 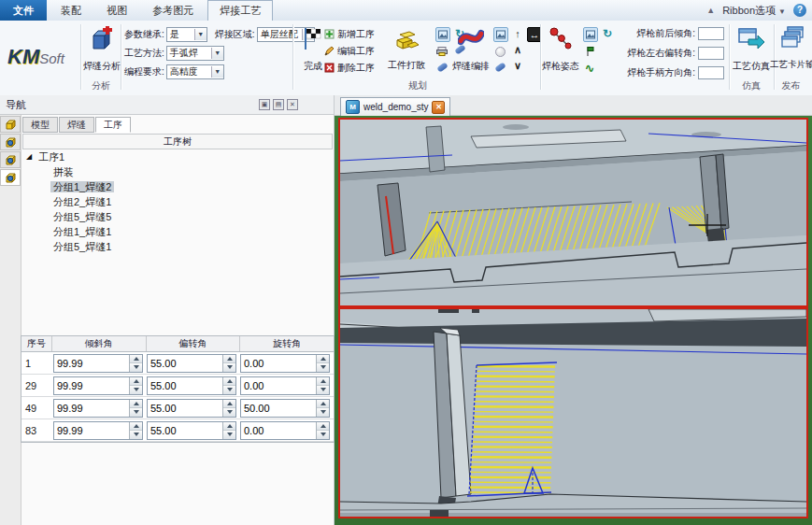 What do you see at coordinates (40, 125) in the screenshot?
I see `tab-model: 模型` at bounding box center [40, 125].